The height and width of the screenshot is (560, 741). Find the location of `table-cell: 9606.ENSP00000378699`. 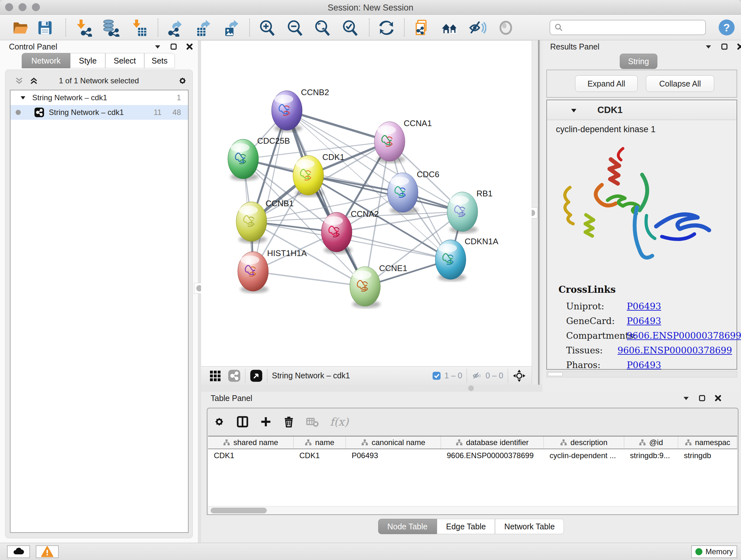

table-cell: 9606.ENSP00000378699 is located at coordinates (492, 456).